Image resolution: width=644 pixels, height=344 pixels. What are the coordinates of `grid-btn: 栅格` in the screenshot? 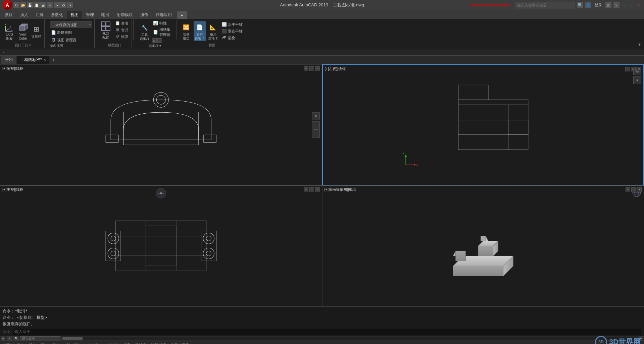 It's located at (20, 343).